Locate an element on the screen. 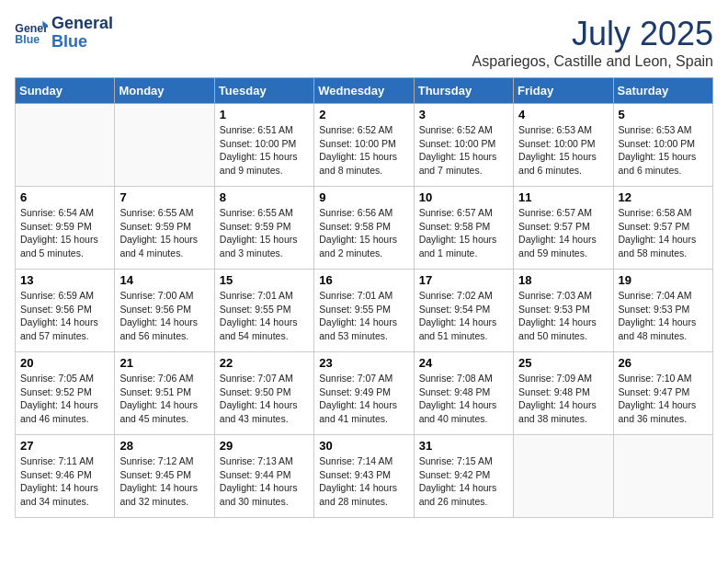 The image size is (728, 563). title-block: July 2025 Aspariegos, Castille and Leon,… is located at coordinates (593, 42).